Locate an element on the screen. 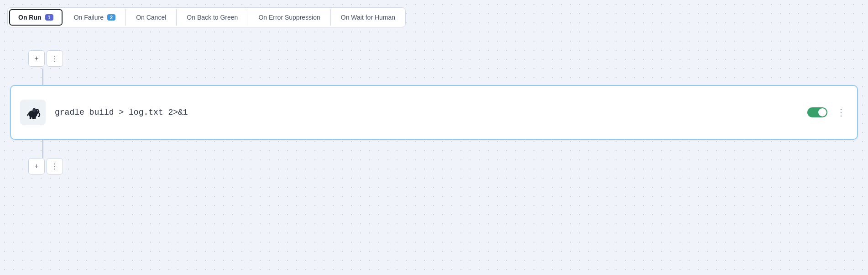  tab-bar: On Run 1 On Failure 2 On Cancel On Back … is located at coordinates (206, 17).